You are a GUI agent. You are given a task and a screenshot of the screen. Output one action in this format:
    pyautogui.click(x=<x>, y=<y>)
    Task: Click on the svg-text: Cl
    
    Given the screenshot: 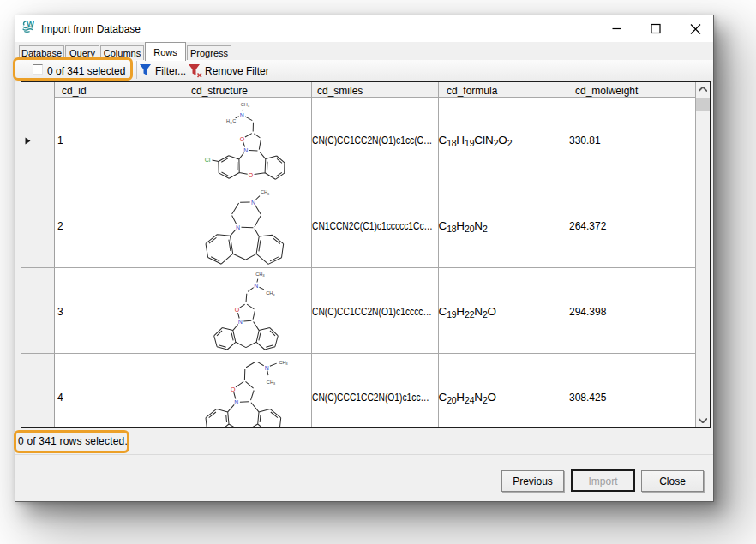 What is the action you would take?
    pyautogui.click(x=207, y=159)
    